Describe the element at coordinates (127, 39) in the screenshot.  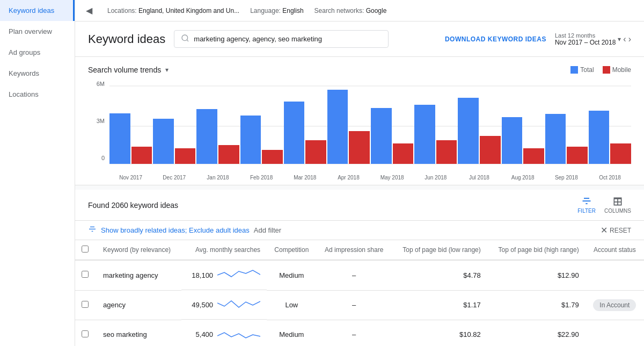
I see `page-title: Keyword ideas` at that location.